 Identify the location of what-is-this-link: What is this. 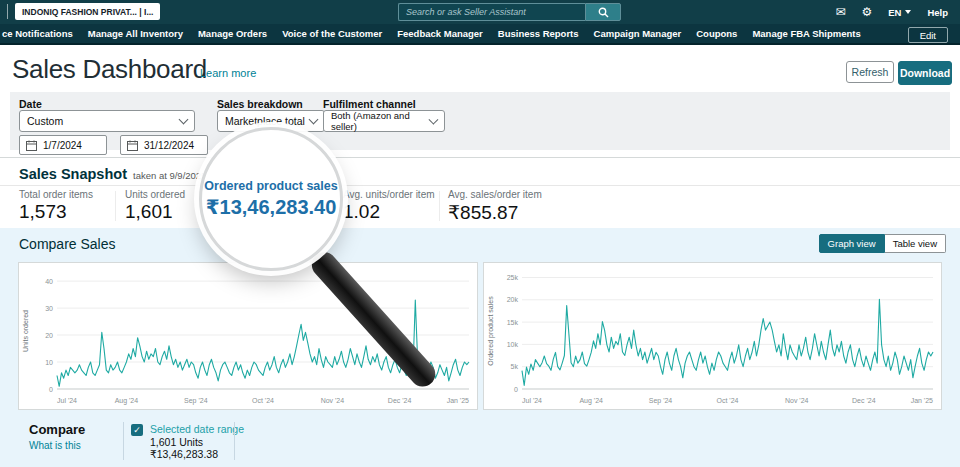
(55, 446).